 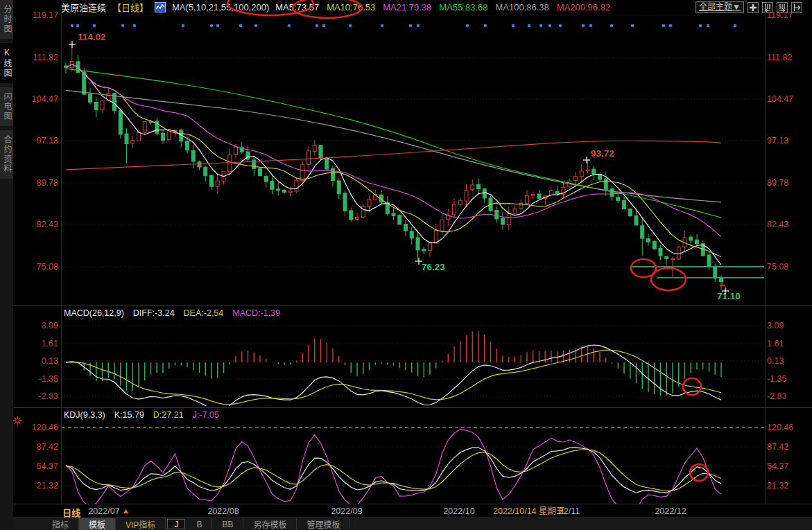 What do you see at coordinates (176, 524) in the screenshot?
I see `bottom-tab-J: J` at bounding box center [176, 524].